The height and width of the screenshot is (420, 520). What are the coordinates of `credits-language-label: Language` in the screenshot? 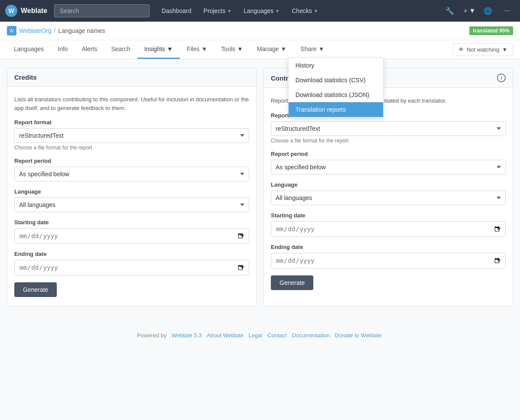 It's located at (132, 191).